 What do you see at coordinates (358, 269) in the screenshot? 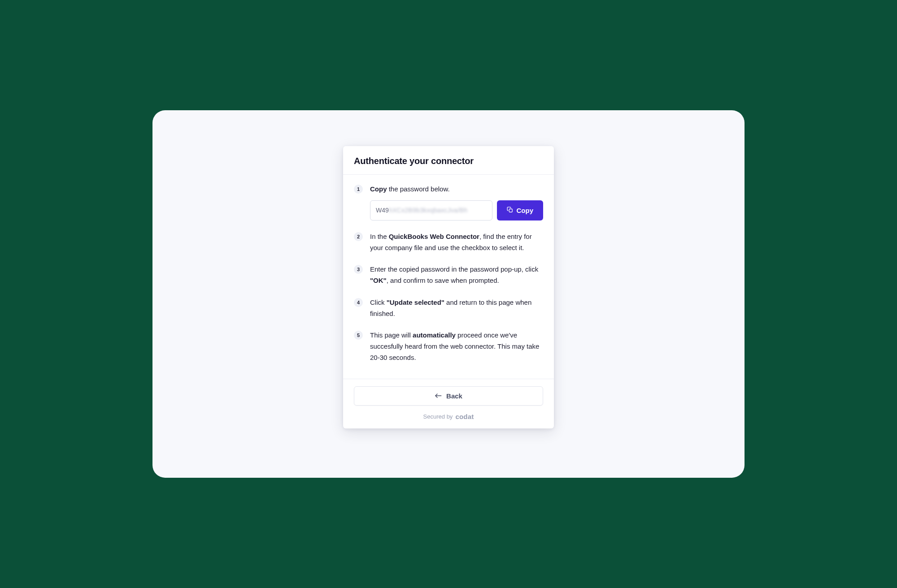
I see `step-number-badge: 3` at bounding box center [358, 269].